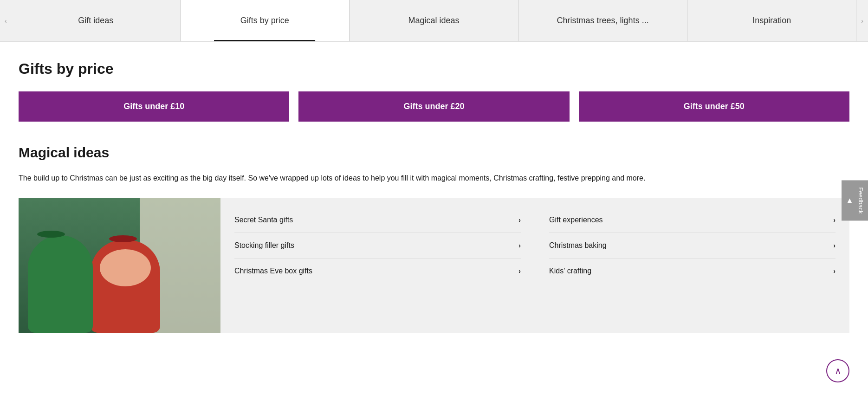  What do you see at coordinates (154, 107) in the screenshot?
I see `gifts-under-10-button: Gifts under £10` at bounding box center [154, 107].